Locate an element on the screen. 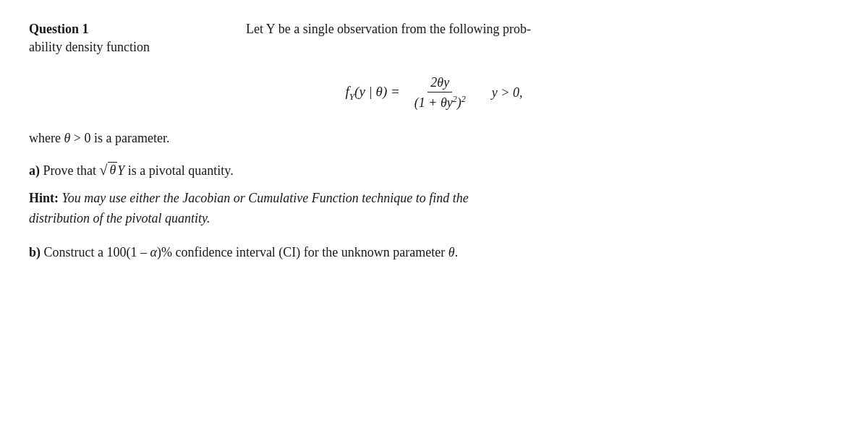 Image resolution: width=868 pixels, height=430 pixels. where-text: where θ > 0 is a parameter. is located at coordinates (434, 139).